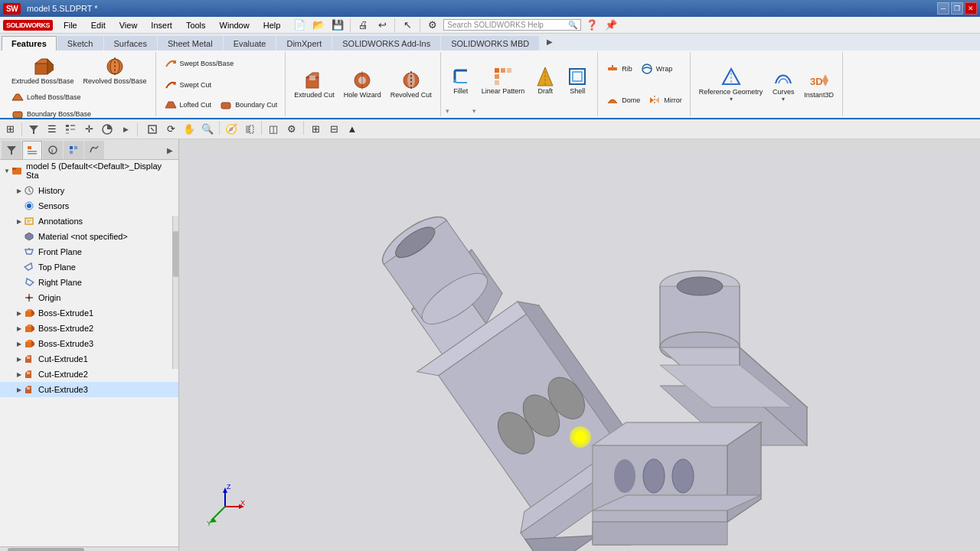  Describe the element at coordinates (577, 80) in the screenshot. I see `shell-btn: Shell` at that location.